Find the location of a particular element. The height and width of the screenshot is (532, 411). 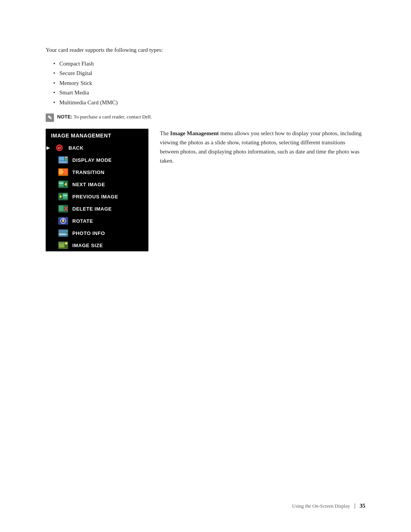

list-item: Memory Stick is located at coordinates (209, 83).